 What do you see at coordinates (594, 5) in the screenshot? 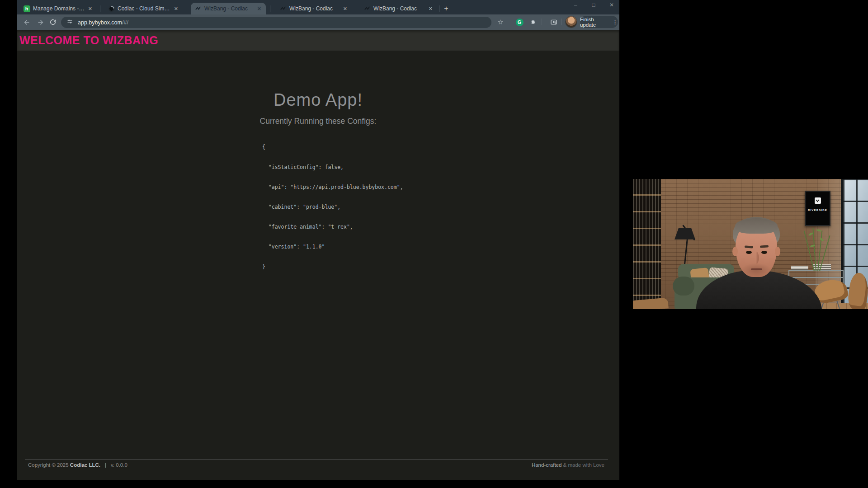
I see `window-controls: – □ ✕` at bounding box center [594, 5].